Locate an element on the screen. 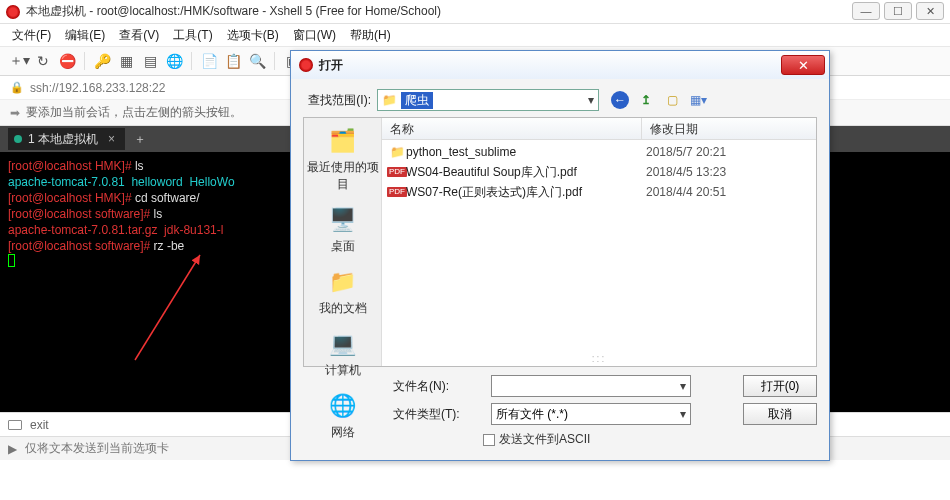  reconnect-icon: ↻ is located at coordinates (43, 61).